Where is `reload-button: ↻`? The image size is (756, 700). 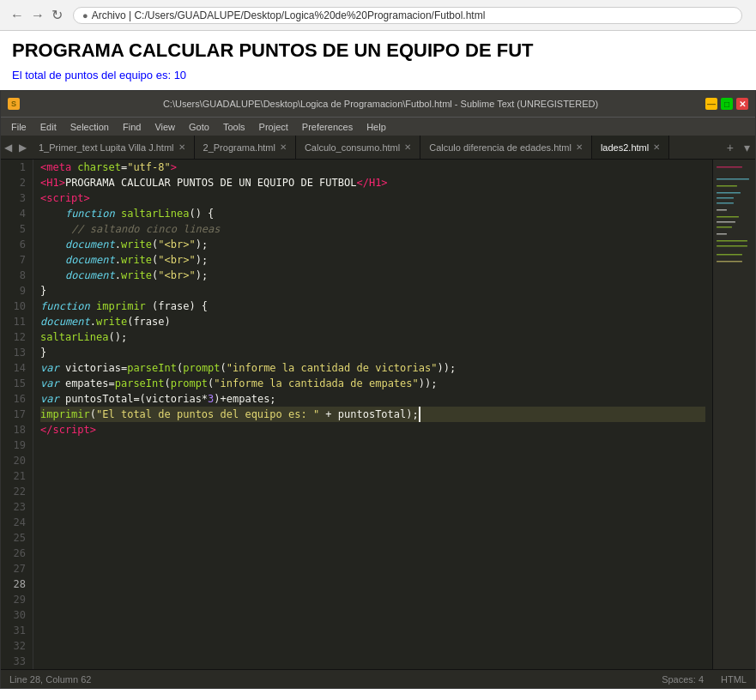 reload-button: ↻ is located at coordinates (57, 15).